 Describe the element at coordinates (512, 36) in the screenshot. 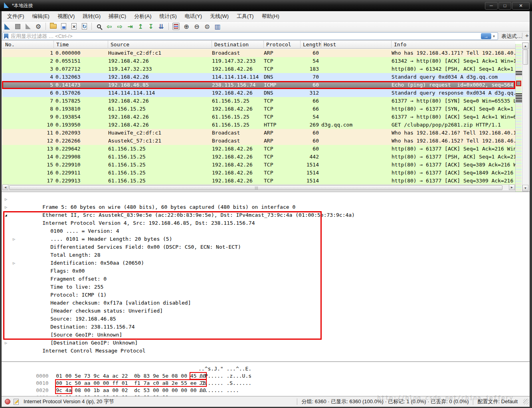

I see `expression-button: 表达式…` at that location.